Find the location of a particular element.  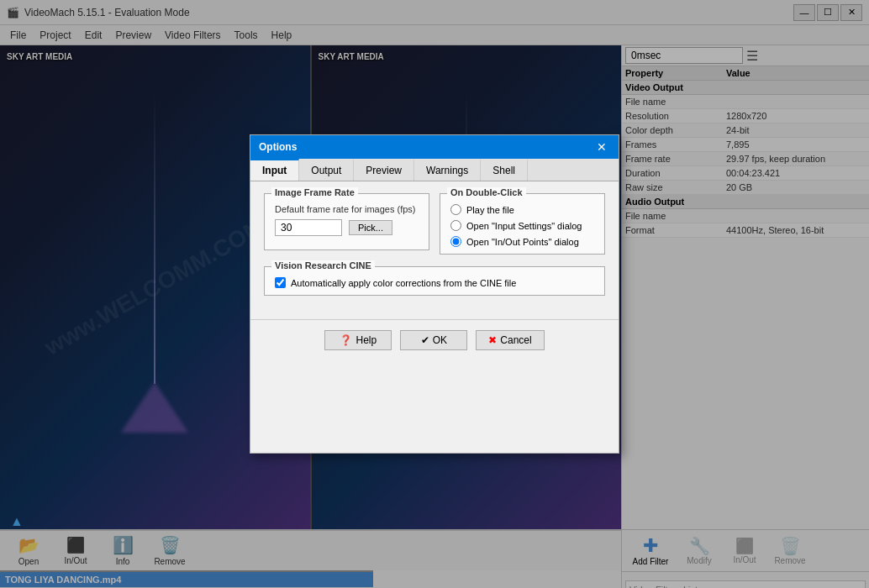

modal-title: Options is located at coordinates (277, 147).